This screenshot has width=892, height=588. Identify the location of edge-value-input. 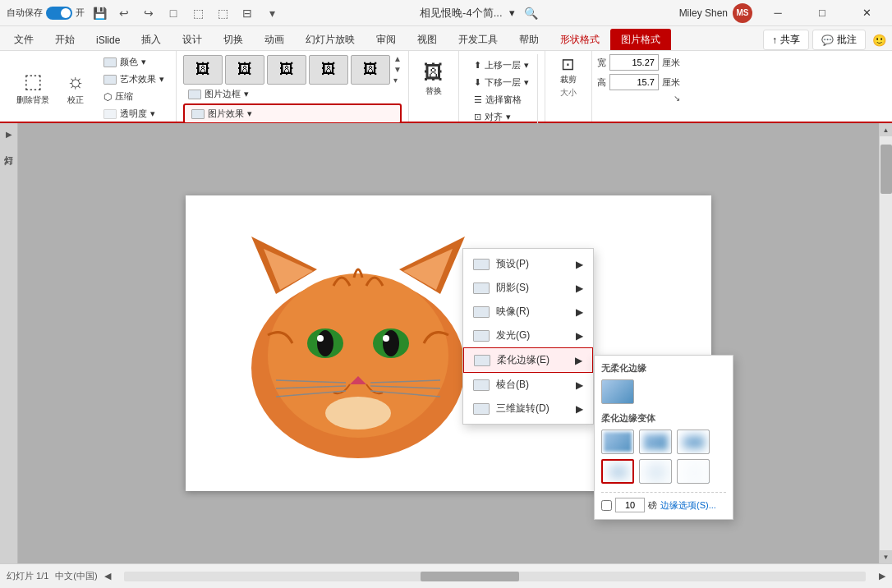
(630, 505).